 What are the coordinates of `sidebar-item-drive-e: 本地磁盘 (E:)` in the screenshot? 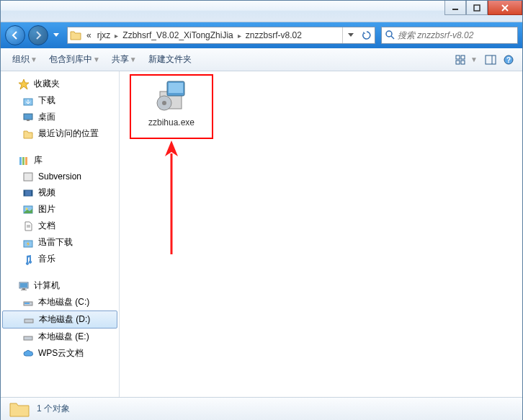 It's located at (60, 337).